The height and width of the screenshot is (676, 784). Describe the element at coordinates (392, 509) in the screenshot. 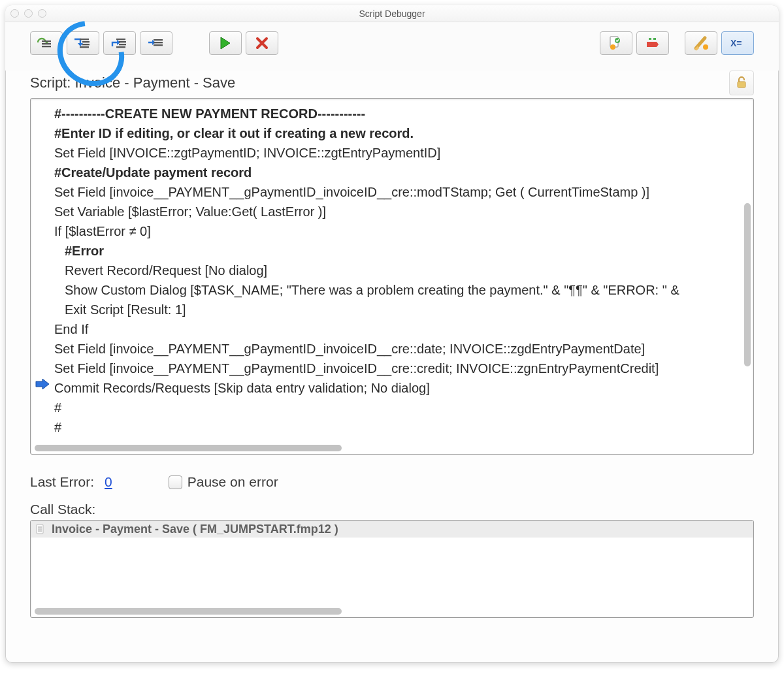

I see `call-stack-label: Call Stack:` at that location.